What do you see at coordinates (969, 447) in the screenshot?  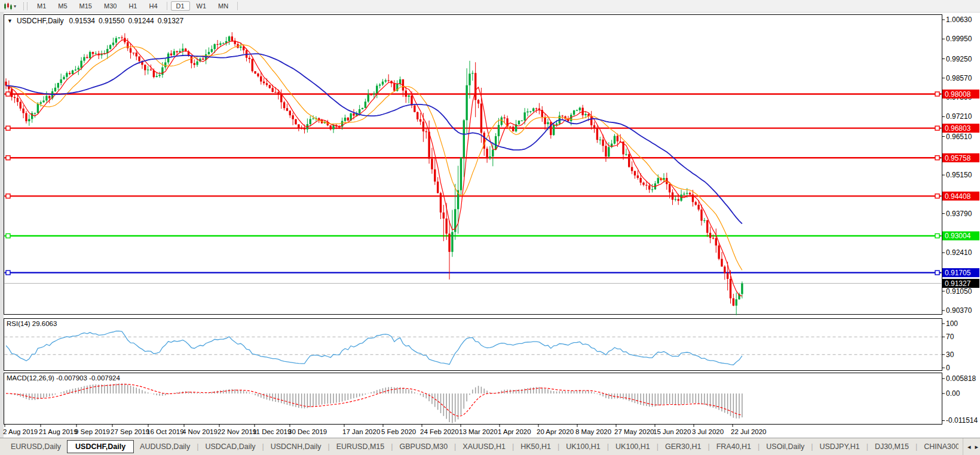 I see `tabs-scroll-left-icon: ◂` at bounding box center [969, 447].